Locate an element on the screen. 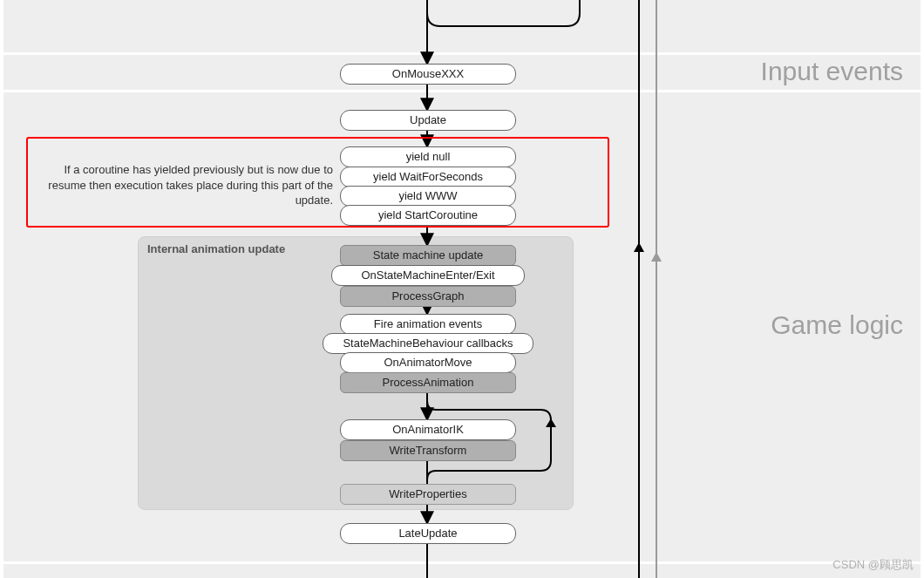 Image resolution: width=924 pixels, height=578 pixels. node-on-state-machine-enter-exit: OnStateMachineEnter/Exit is located at coordinates (428, 275).